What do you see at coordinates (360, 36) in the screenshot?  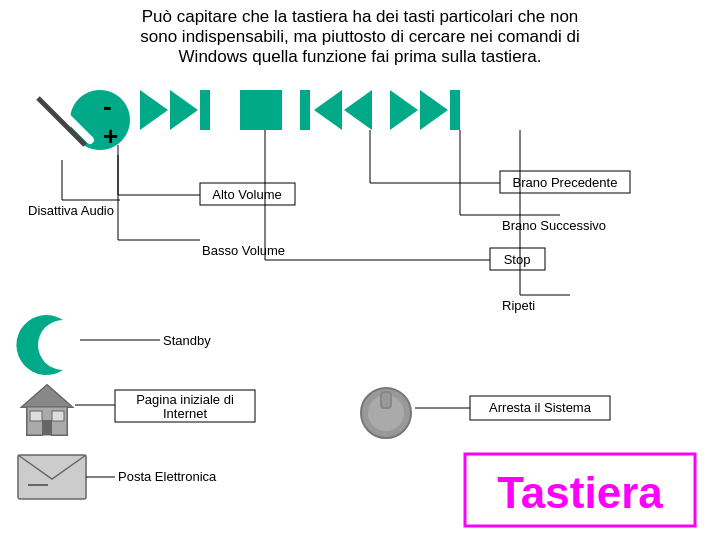 I see `title-line2: sono indispensabili, ma piuttosto di cer…` at bounding box center [360, 36].